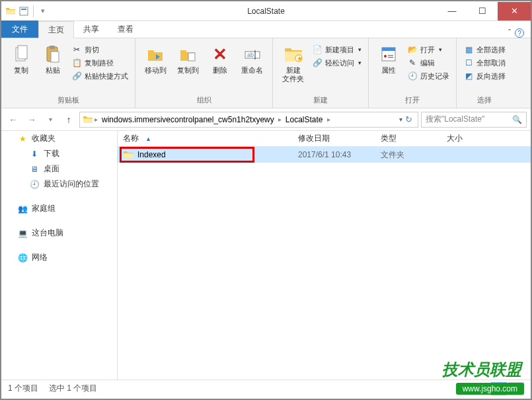 The image size is (532, 400). Describe the element at coordinates (188, 60) in the screenshot. I see `copy-to-button: 复制到` at that location.